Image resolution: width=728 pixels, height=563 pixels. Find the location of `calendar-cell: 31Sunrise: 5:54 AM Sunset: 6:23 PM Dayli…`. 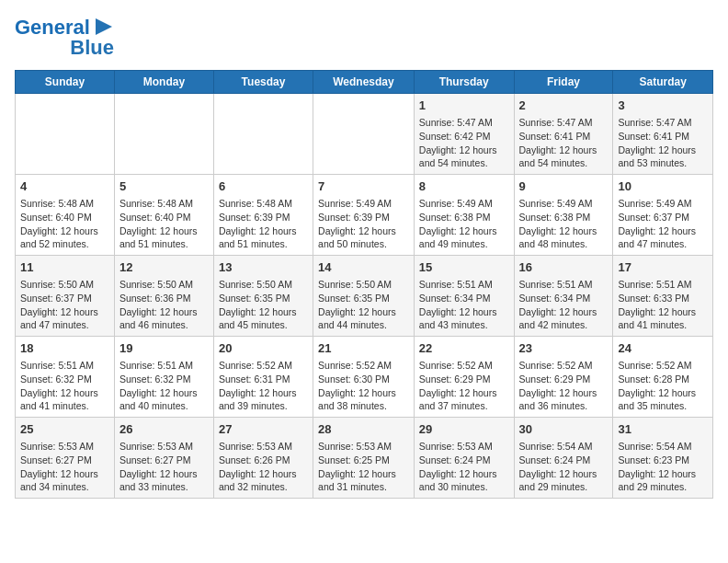

calendar-cell: 31Sunrise: 5:54 AM Sunset: 6:23 PM Dayli… is located at coordinates (664, 457).